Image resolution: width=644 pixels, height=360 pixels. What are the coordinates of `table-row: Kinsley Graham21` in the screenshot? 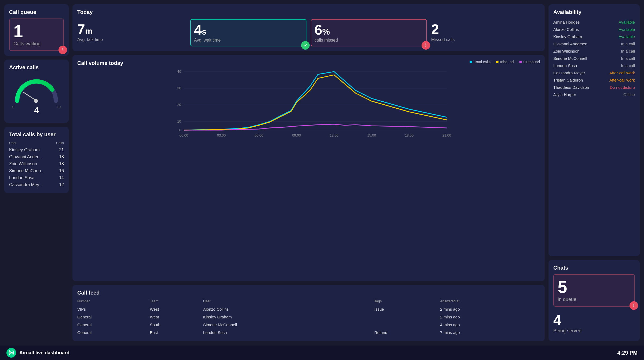 It's located at (36, 150).